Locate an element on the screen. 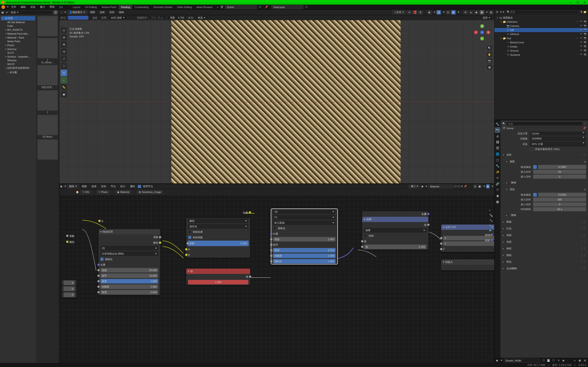 The height and width of the screenshot is (367, 588). sidebar-tab-options: ⚙ is located at coordinates (491, 236).